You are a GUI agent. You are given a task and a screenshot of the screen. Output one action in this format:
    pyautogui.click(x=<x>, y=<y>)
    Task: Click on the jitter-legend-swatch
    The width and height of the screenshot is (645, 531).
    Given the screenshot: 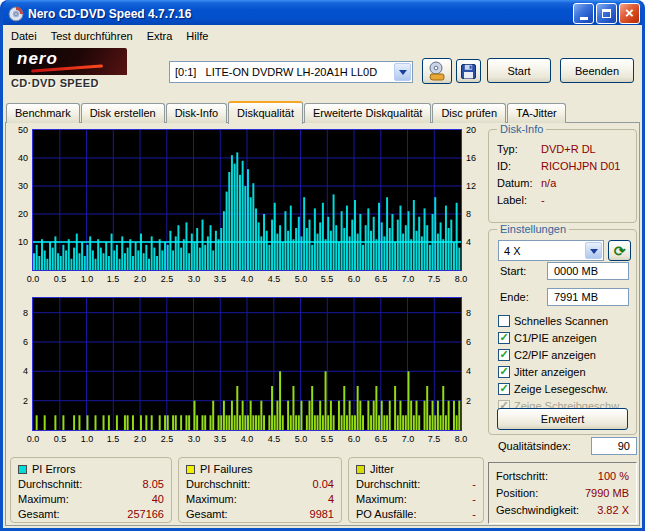 What is the action you would take?
    pyautogui.click(x=360, y=470)
    